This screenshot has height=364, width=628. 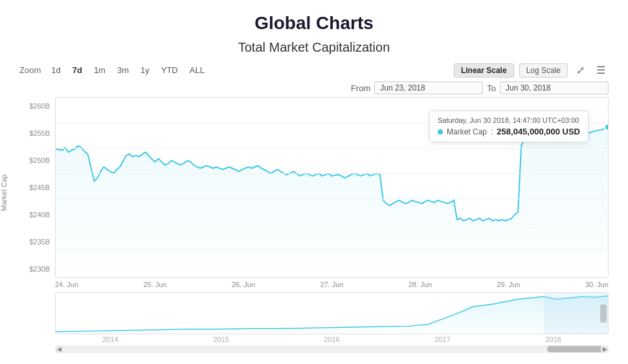 What do you see at coordinates (331, 349) in the screenshot?
I see `scrollbar-track` at bounding box center [331, 349].